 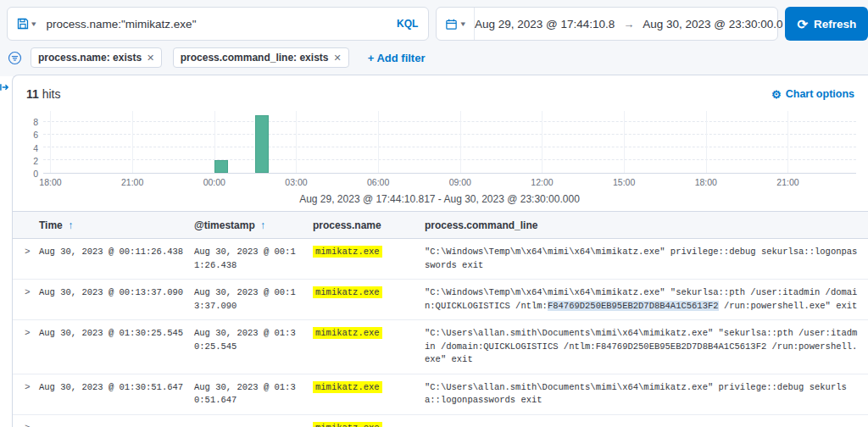 I want to click on filter-pill-label: process.name: exists, so click(x=90, y=58).